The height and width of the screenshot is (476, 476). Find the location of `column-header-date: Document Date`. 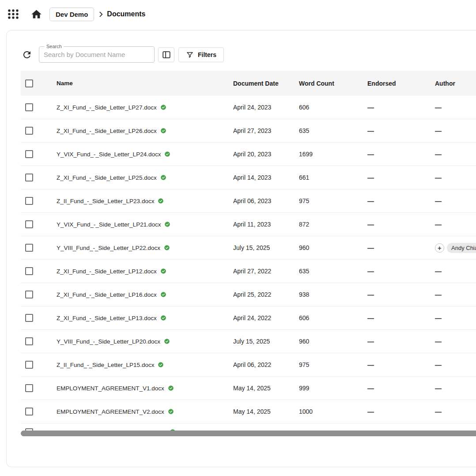

column-header-date: Document Date is located at coordinates (266, 83).